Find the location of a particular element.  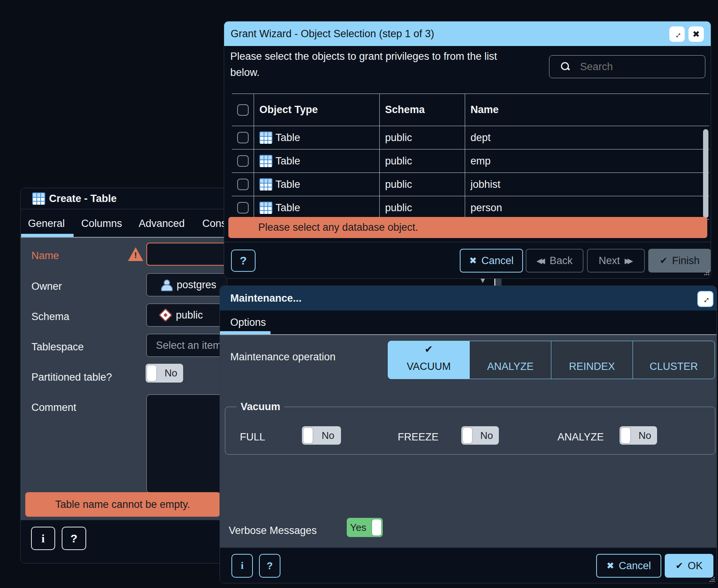

cancel-label: Cancel is located at coordinates (498, 261).